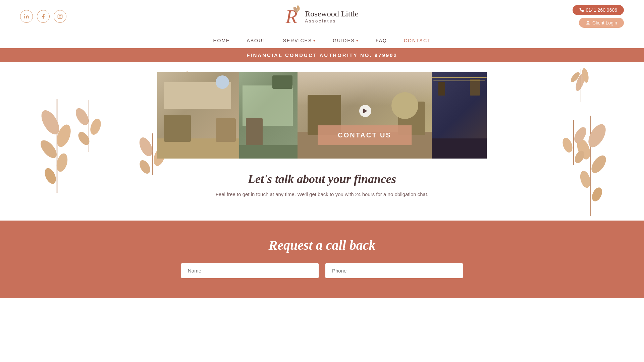  I want to click on contact-us-button: CONTACT US, so click(365, 135).